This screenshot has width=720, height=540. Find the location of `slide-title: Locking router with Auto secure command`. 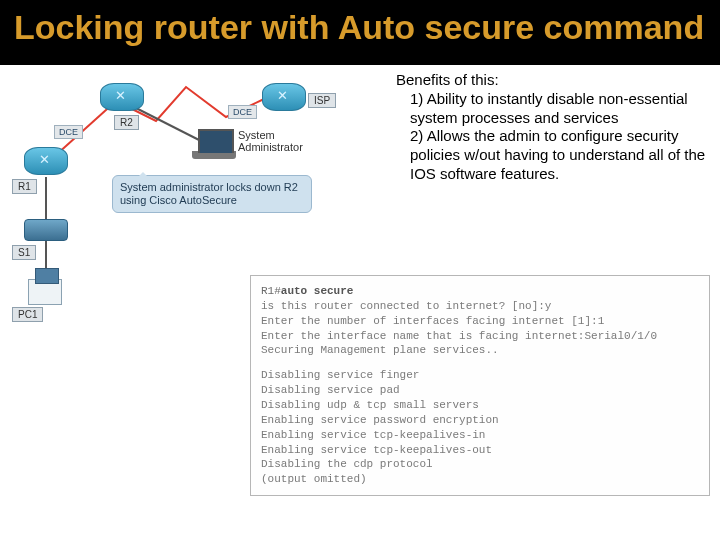

slide-title: Locking router with Auto secure command is located at coordinates (360, 28).